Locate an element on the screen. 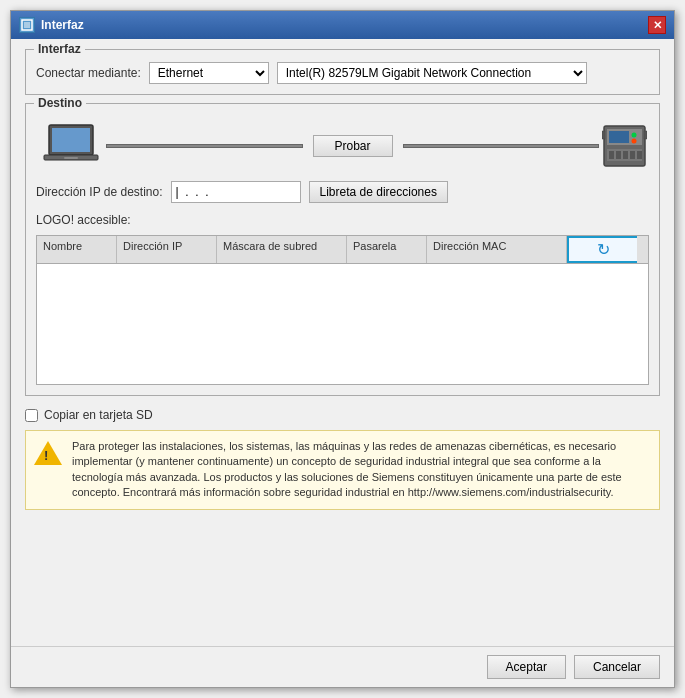 Image resolution: width=685 pixels, height=698 pixels. title-bar: Interfaz ✕ is located at coordinates (342, 25).